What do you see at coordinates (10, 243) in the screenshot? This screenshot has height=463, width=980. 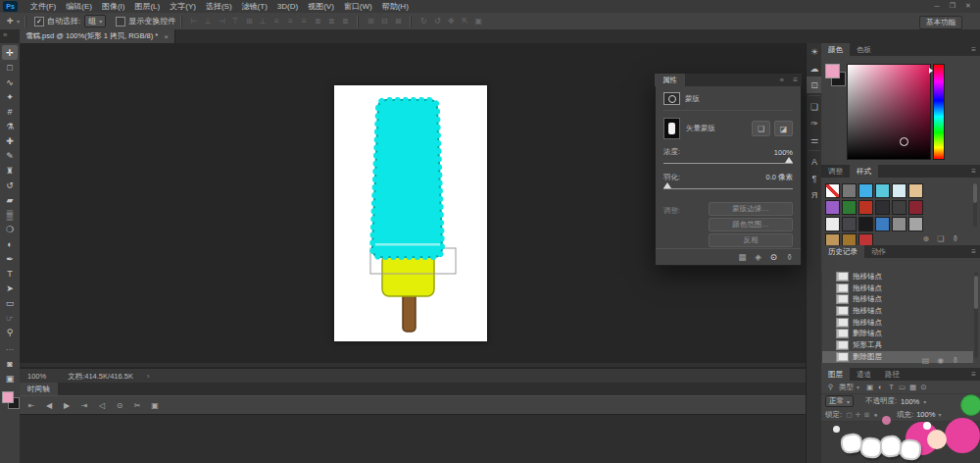 I see `dodge-tool: ◐` at bounding box center [10, 243].